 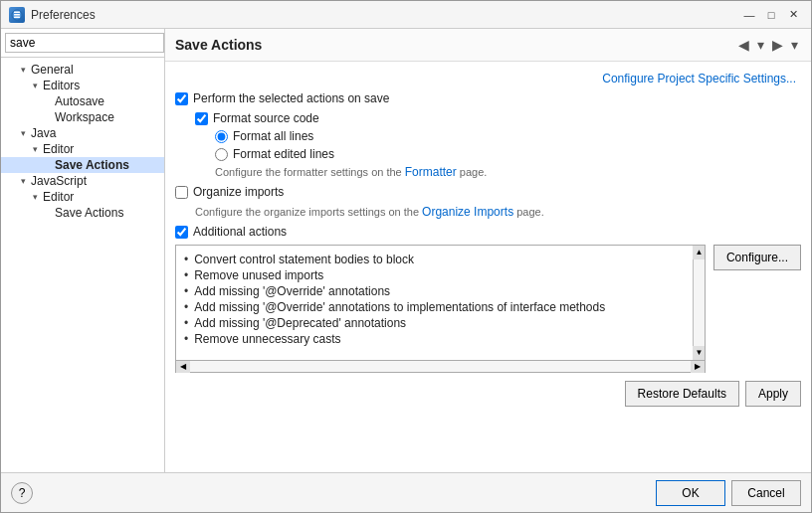 I want to click on restore-defaults-button: Restore Defaults, so click(x=683, y=394).